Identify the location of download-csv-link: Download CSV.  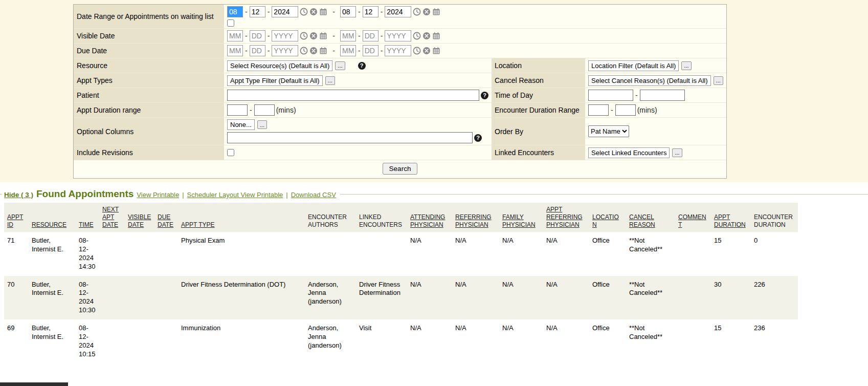
(314, 195).